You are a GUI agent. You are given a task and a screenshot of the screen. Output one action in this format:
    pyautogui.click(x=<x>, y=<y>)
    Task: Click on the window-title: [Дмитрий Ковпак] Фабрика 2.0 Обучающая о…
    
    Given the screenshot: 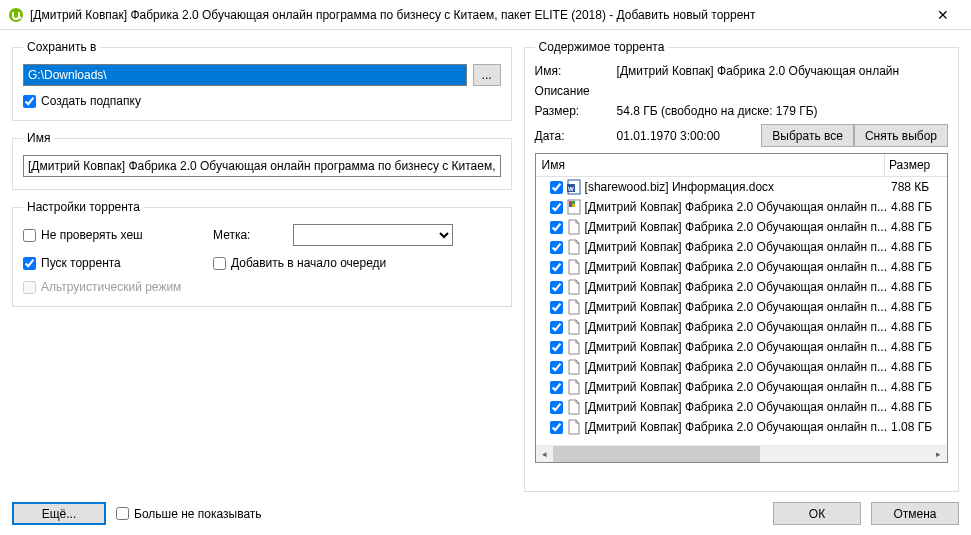 What is the action you would take?
    pyautogui.click(x=476, y=15)
    